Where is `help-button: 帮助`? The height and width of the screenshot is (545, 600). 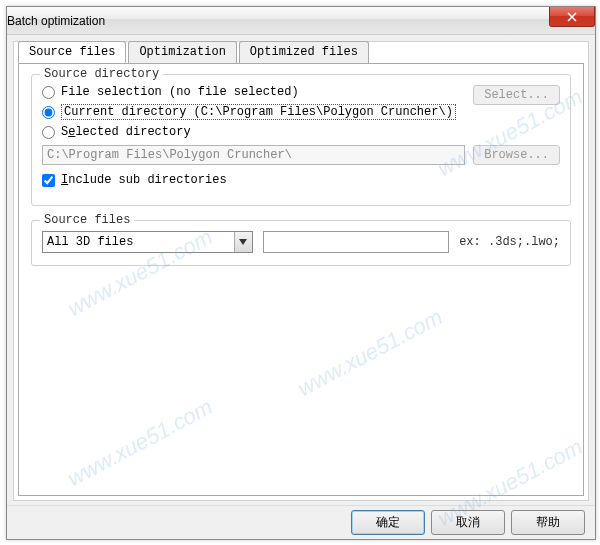 help-button: 帮助 is located at coordinates (548, 522).